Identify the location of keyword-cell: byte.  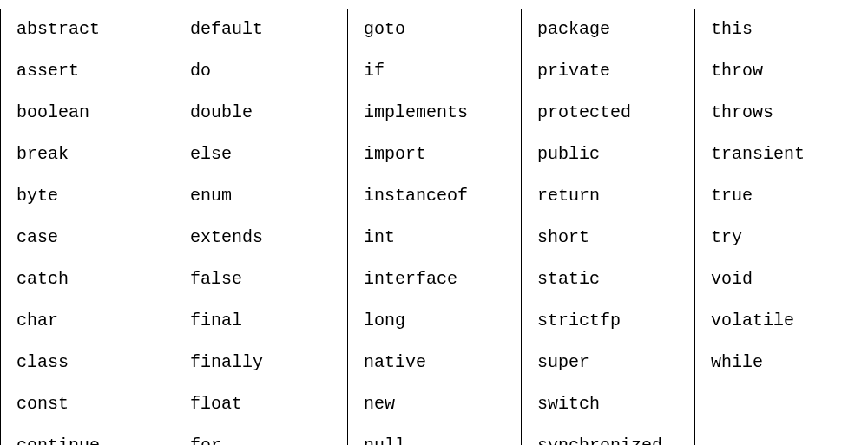
(90, 196).